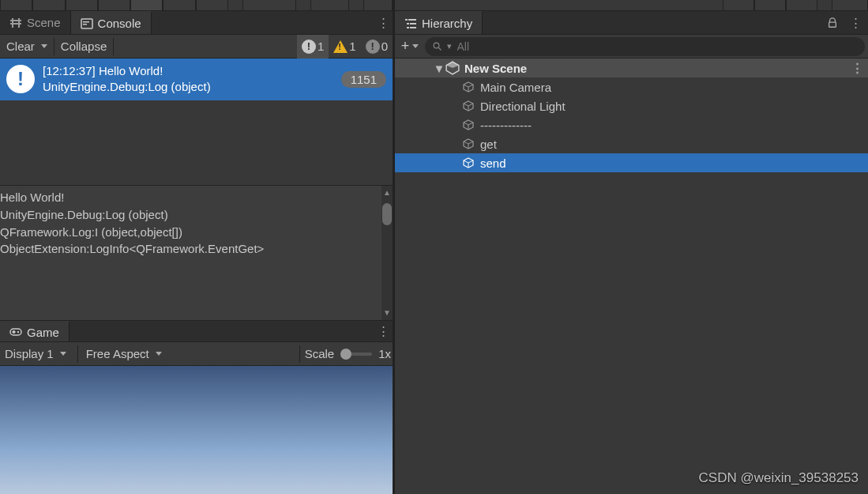 This screenshot has width=868, height=494. I want to click on item-label: get, so click(488, 144).